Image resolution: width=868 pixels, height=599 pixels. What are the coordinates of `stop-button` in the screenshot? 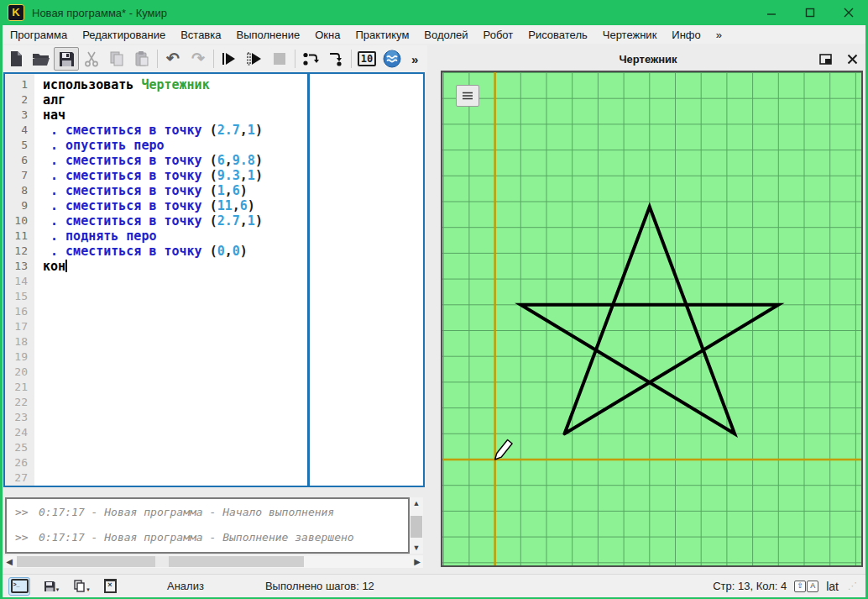 It's located at (280, 59).